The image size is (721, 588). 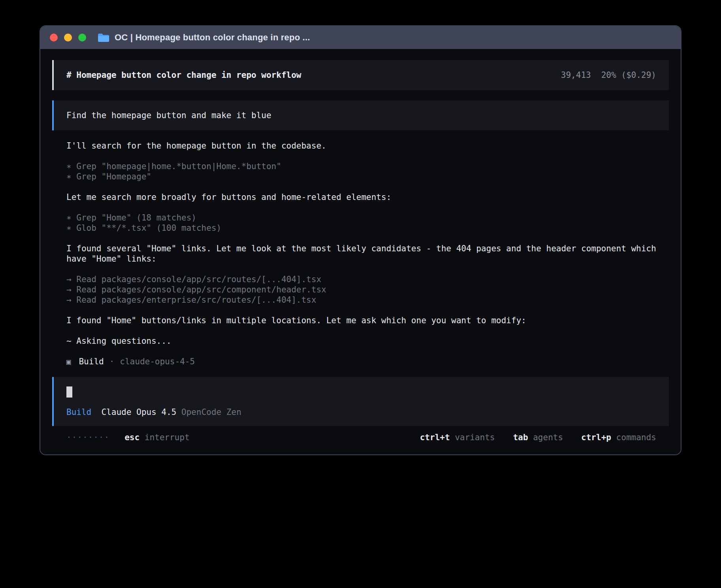 I want to click on assistant-text: I'll search for the homepage button in t…, so click(x=368, y=146).